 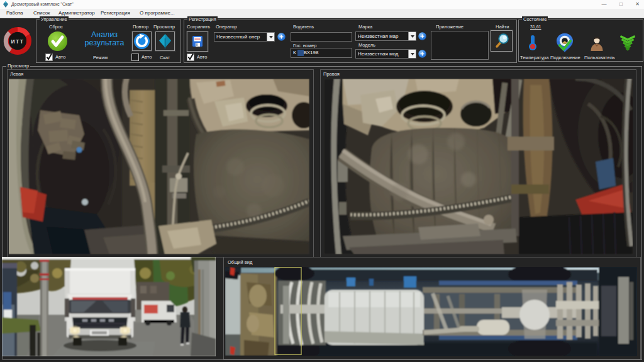 What do you see at coordinates (18, 42) in the screenshot?
I see `svg-text: ИТТ` at bounding box center [18, 42].